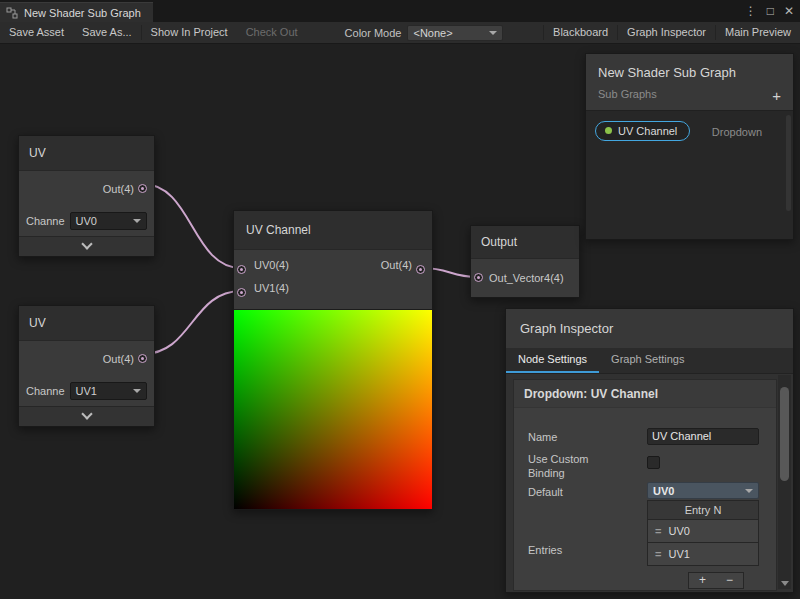  Describe the element at coordinates (76, 12) in the screenshot. I see `window-tab: New Shader Sub Graph` at that location.